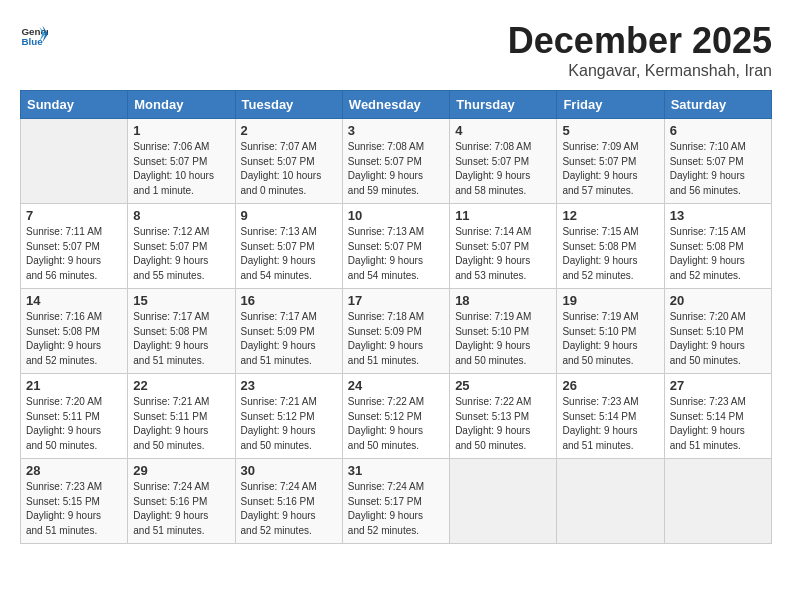  I want to click on calendar-week-row: 21Sunrise: 7:20 AM Sunset: 5:11 PM Dayli…, so click(396, 416).